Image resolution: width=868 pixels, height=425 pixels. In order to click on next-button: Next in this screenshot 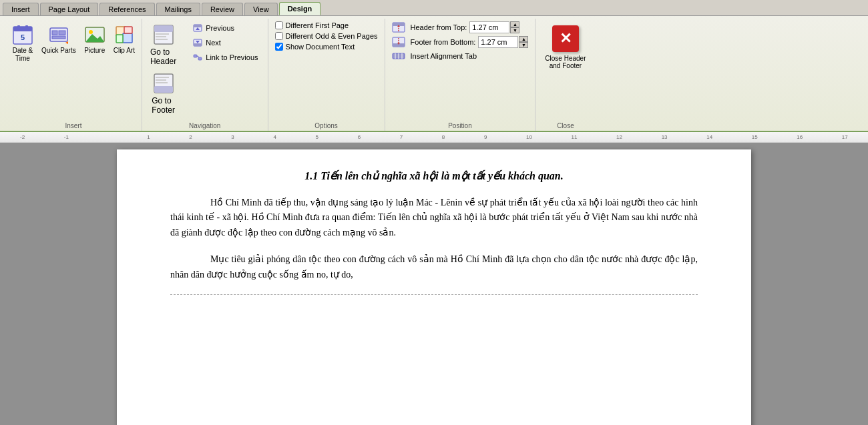, I will do `click(225, 43)`.